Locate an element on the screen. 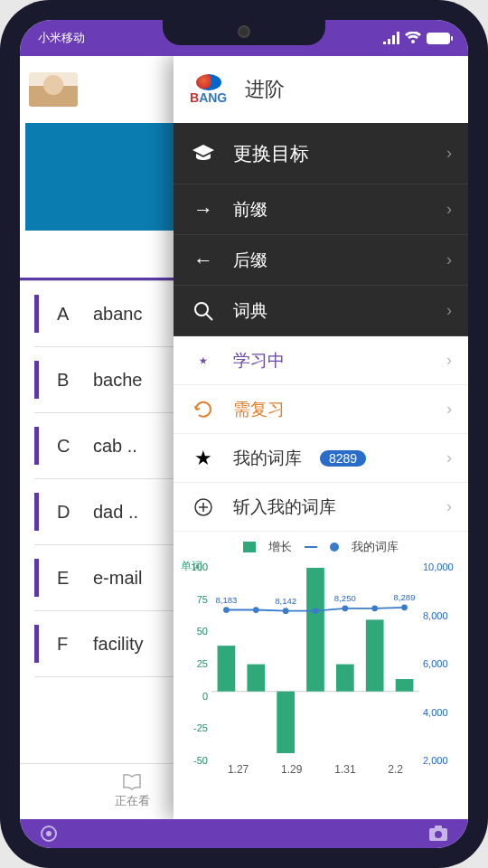  menu-item: 斩入我的词库› is located at coordinates (321, 507).